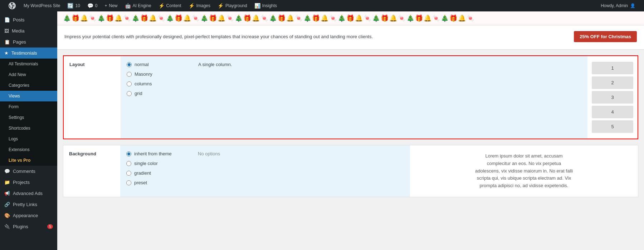 This screenshot has width=644, height=250. What do you see at coordinates (7, 20) in the screenshot?
I see `posts-icon: 📄` at bounding box center [7, 20].